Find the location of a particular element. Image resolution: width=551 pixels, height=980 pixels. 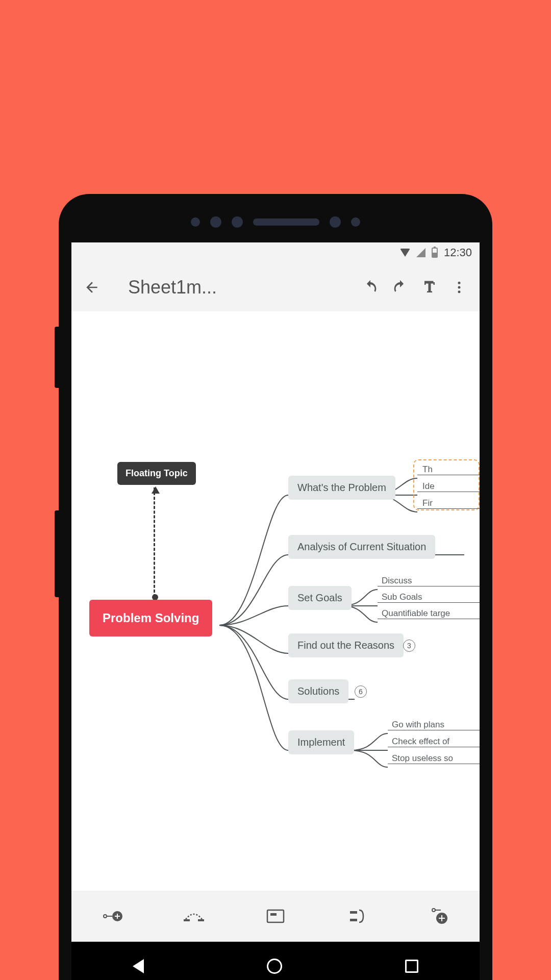

android-navigation-bar is located at coordinates (276, 961).